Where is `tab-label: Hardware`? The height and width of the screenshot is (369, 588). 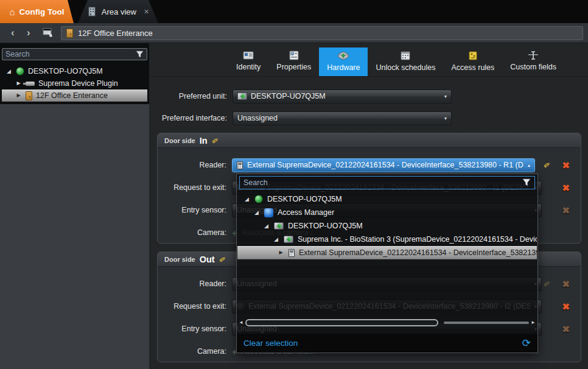
tab-label: Hardware is located at coordinates (343, 68).